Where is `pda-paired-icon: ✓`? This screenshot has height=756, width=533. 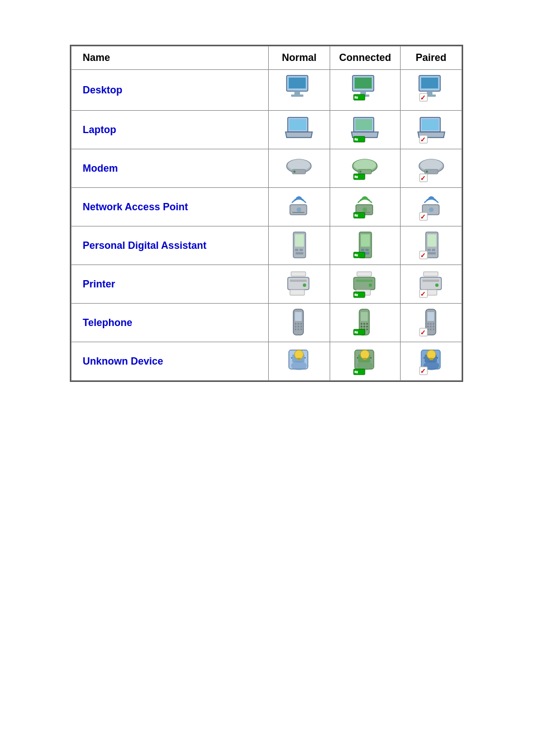 pda-paired-icon: ✓ is located at coordinates (431, 245).